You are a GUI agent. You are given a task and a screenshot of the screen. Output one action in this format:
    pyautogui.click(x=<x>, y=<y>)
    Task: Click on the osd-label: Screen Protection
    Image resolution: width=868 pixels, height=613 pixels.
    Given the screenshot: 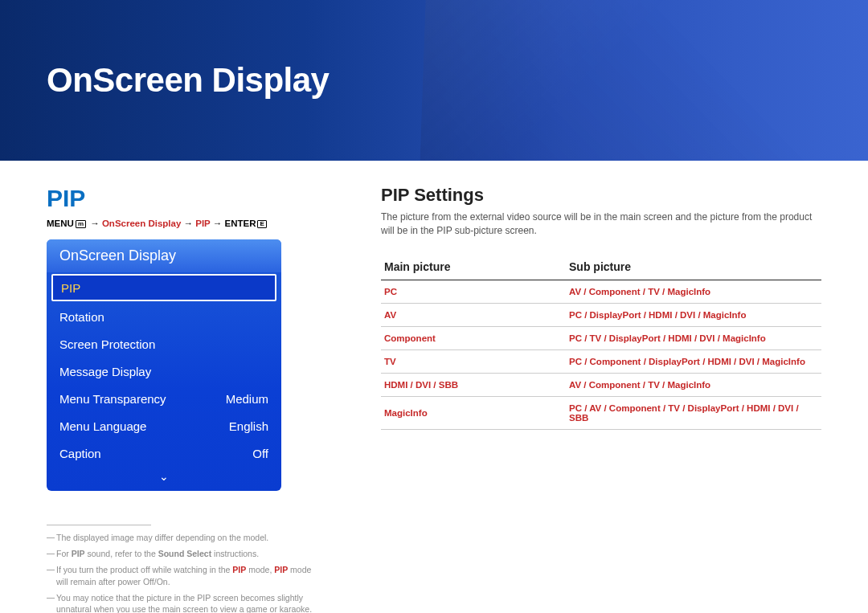 What is the action you would take?
    pyautogui.click(x=108, y=344)
    